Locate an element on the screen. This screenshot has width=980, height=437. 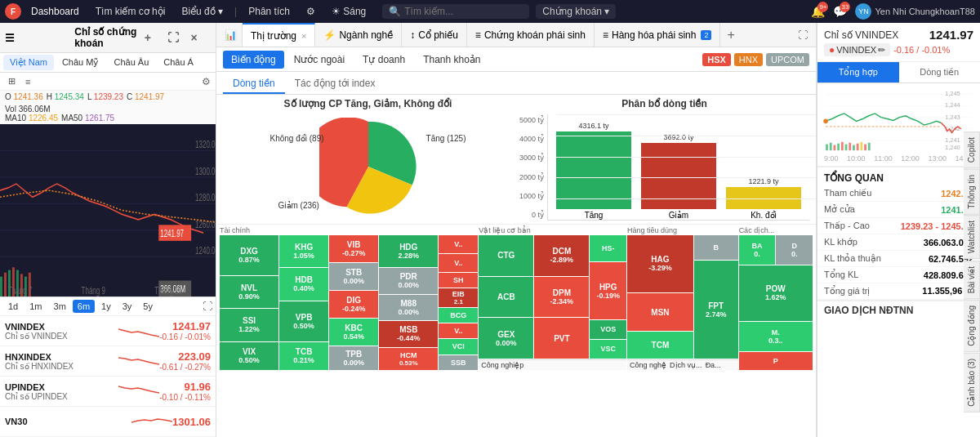
right-tab-dong-tien: Dòng tiền is located at coordinates (940, 72).